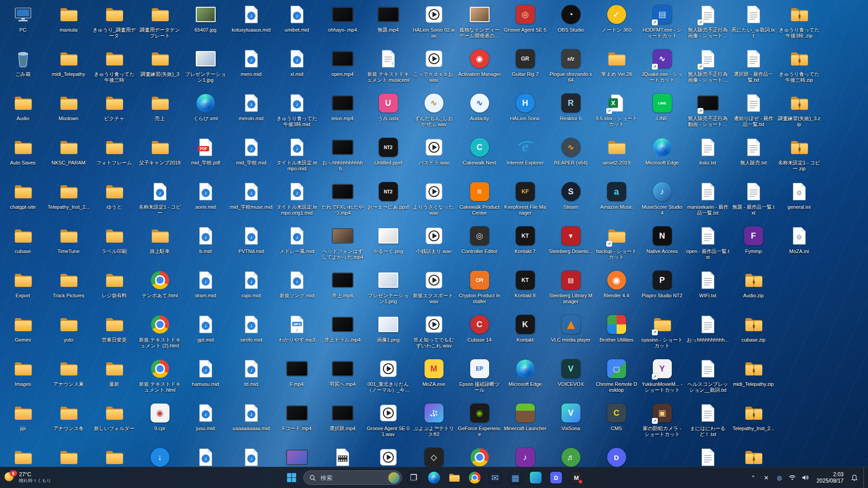 Image resolution: width=868 pixels, height=488 pixels. Describe the element at coordinates (388, 376) in the screenshot. I see `desktop-icon: 001_東北きりたん（ノーマル）_今じゃ...` at that location.